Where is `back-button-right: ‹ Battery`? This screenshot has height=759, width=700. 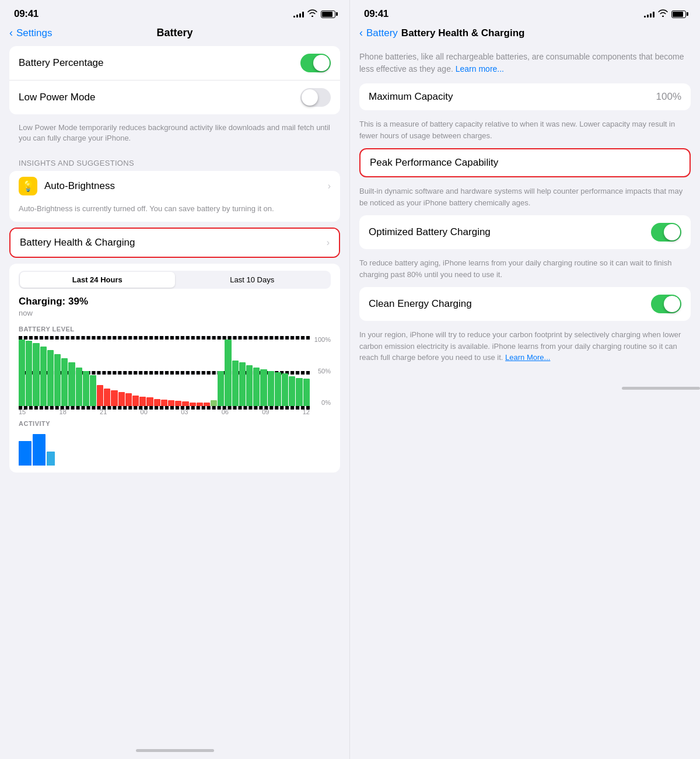
back-button-right: ‹ Battery is located at coordinates (379, 33).